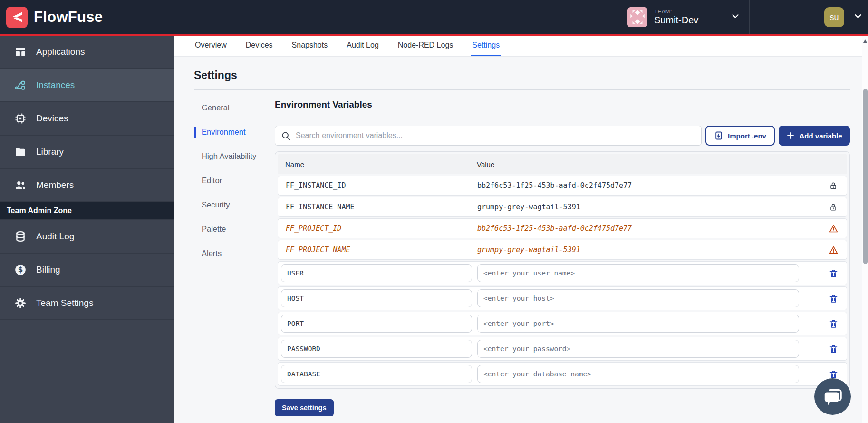 This screenshot has width=868, height=423. I want to click on top-bar: FlowFuse TEAM: Sumit-Dev su, so click(434, 17).